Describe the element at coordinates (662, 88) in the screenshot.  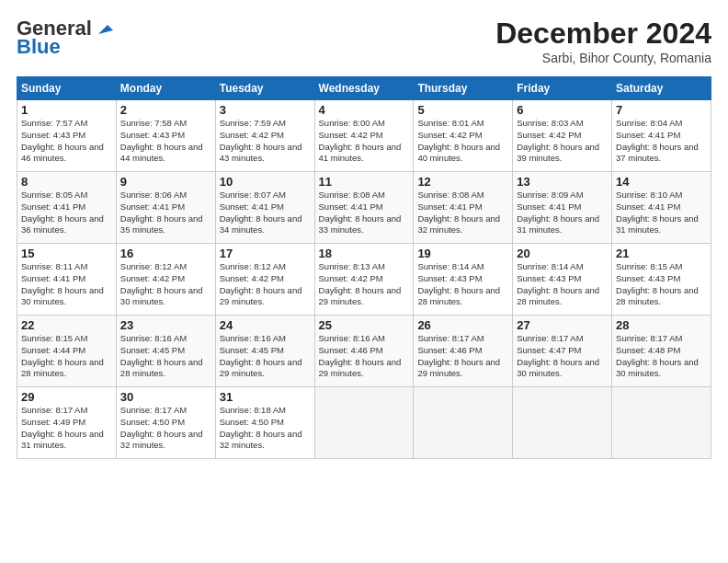
I see `day-of-week-header: Saturday` at that location.